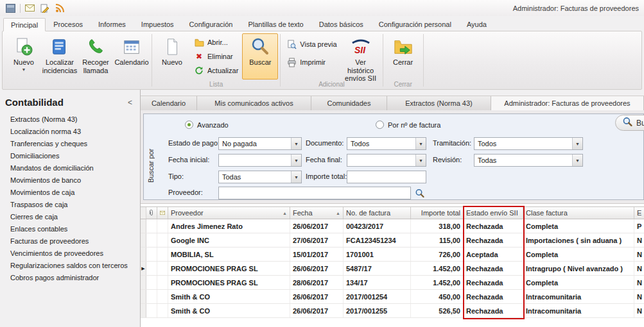  I want to click on table-row: PROMOCIONES PRAG SL 26/06/2017 5487/17 1…, so click(392, 269).